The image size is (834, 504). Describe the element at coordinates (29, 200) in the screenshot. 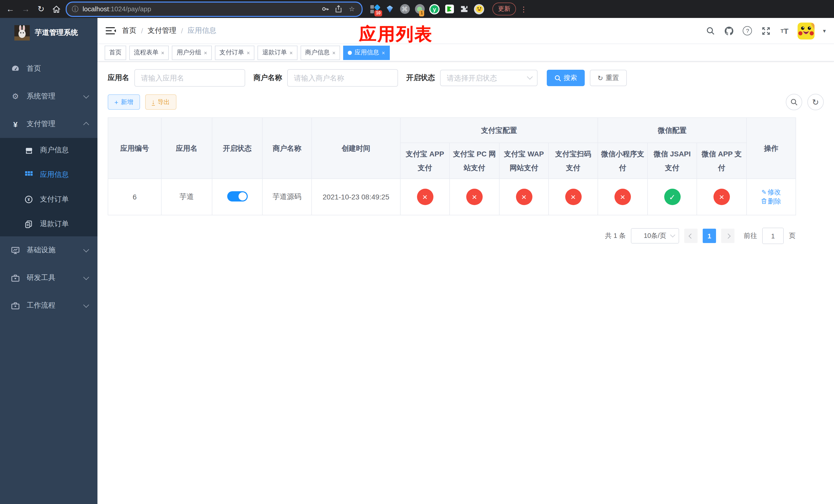

I see `yen-circle-icon: ¥` at that location.